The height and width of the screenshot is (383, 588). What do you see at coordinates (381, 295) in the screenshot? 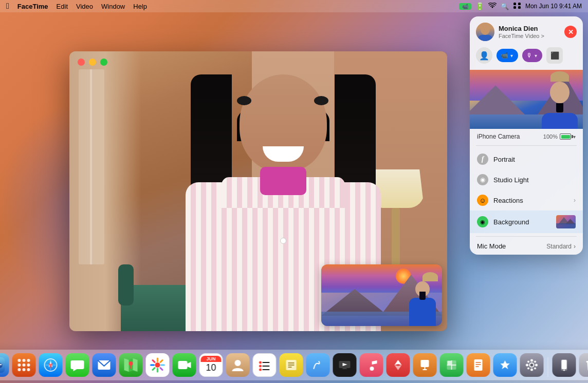
I see `caller-video-preview` at bounding box center [381, 295].